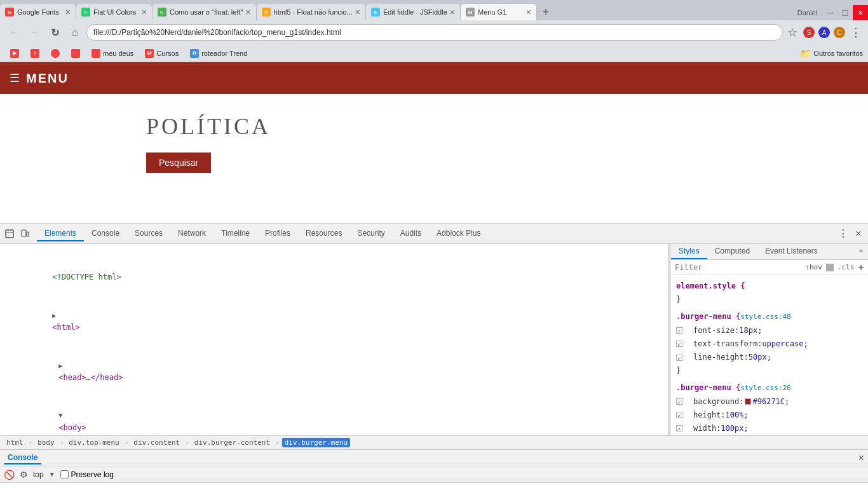 The image size is (868, 488). Describe the element at coordinates (46, 442) in the screenshot. I see `breadcrumb-body: body` at that location.